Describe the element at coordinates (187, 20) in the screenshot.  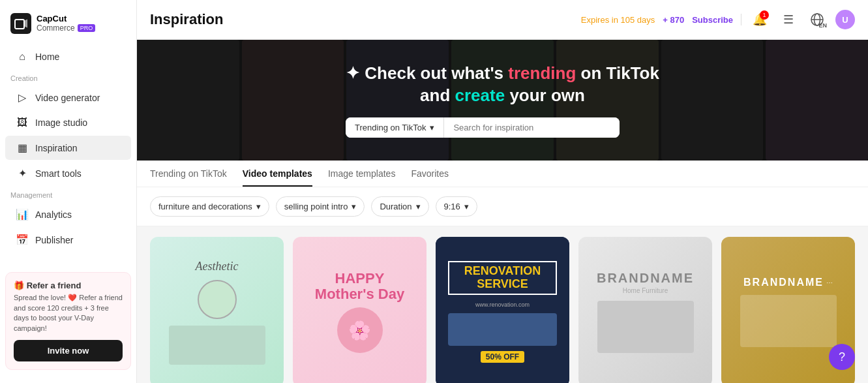
I see `page-title: Inspiration` at that location.